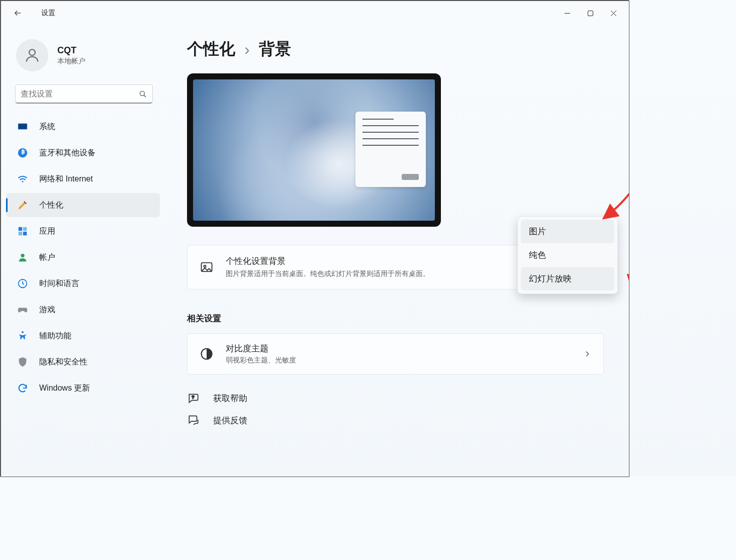 Image resolution: width=736 pixels, height=560 pixels. Describe the element at coordinates (587, 354) in the screenshot. I see `chevron-right-icon` at that location.